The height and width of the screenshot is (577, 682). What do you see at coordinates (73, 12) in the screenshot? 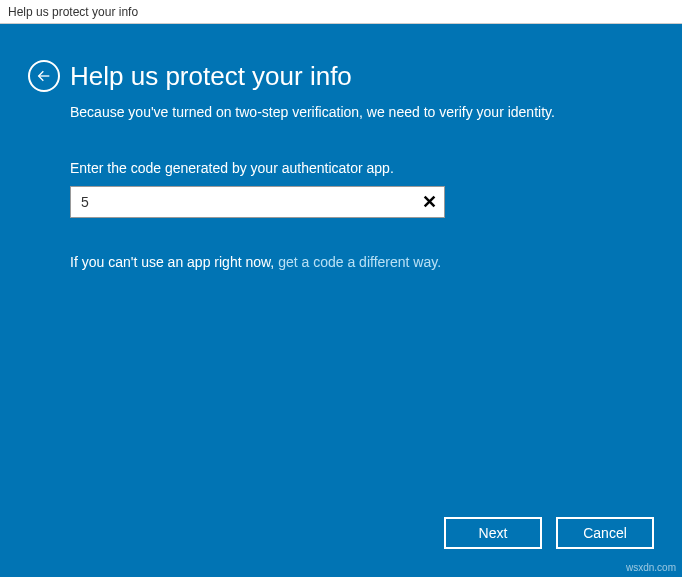
I see `window-title: Help us protect your info` at bounding box center [73, 12].